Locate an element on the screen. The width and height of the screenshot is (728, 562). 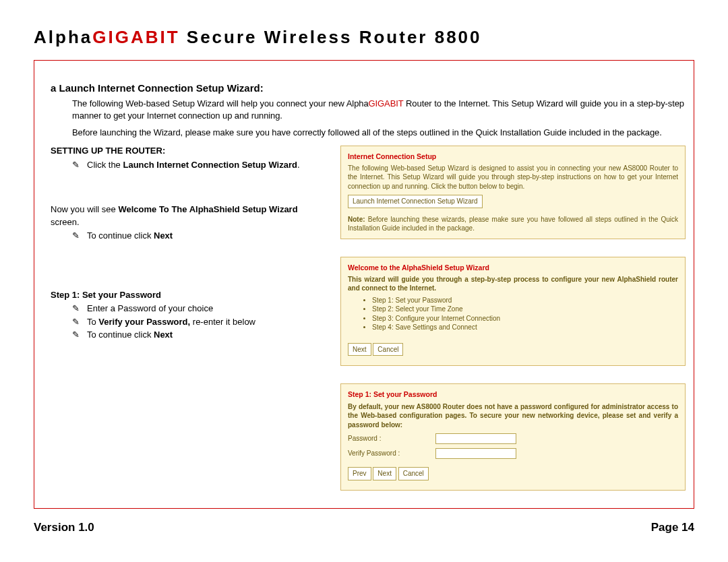
section-a-heading: a Launch Internet Connection Setup Wizar… is located at coordinates (368, 88).